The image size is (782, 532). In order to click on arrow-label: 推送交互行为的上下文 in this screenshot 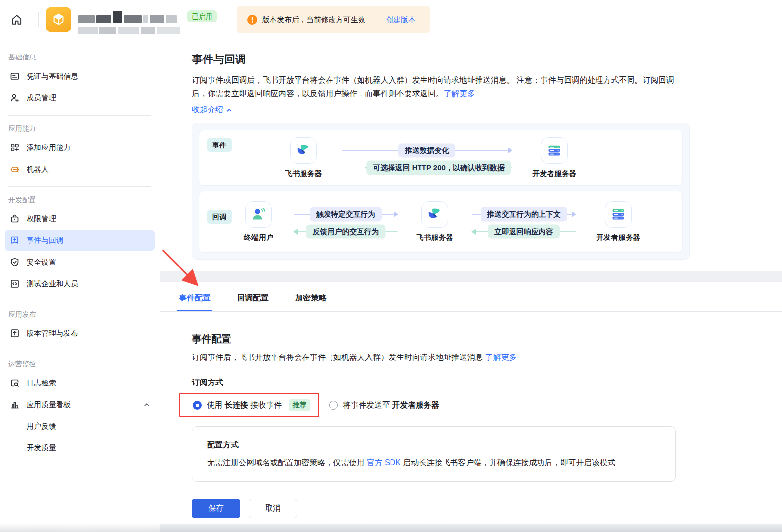, I will do `click(524, 214)`.